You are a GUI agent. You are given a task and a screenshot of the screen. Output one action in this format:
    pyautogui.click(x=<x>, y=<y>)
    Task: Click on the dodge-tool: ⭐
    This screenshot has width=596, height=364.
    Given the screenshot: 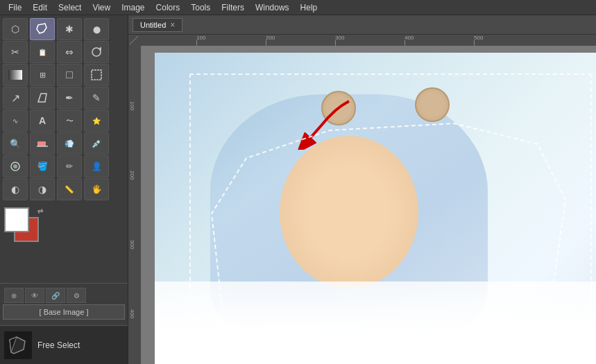 What is the action you would take?
    pyautogui.click(x=96, y=121)
    